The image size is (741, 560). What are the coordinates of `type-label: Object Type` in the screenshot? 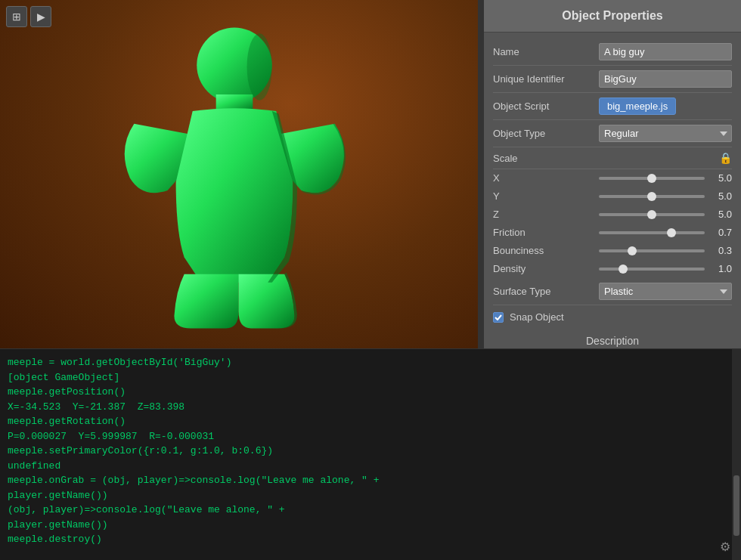 It's located at (546, 133).